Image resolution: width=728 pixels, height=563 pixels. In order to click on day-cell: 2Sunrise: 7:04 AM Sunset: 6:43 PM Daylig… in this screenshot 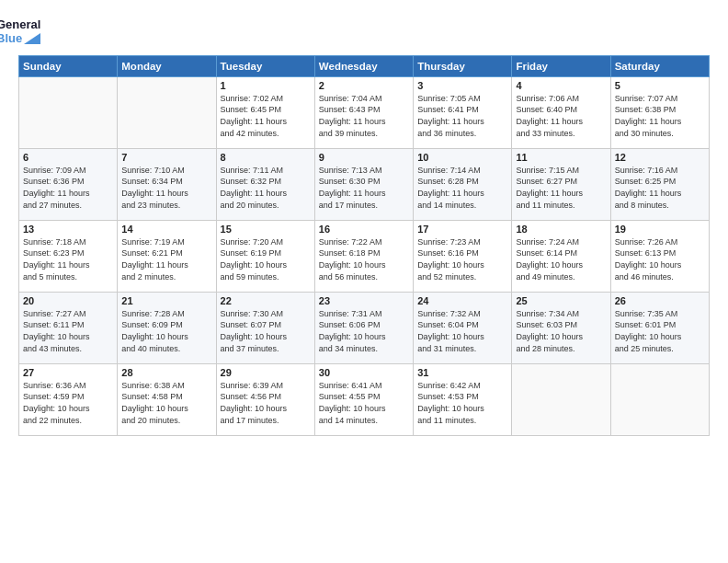, I will do `click(364, 112)`.